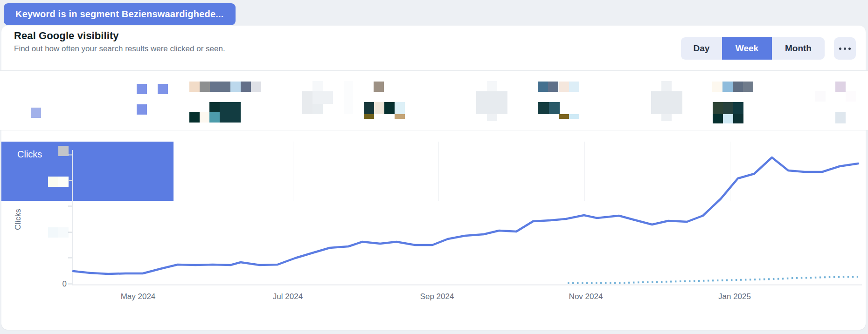 The image size is (868, 334). What do you see at coordinates (735, 297) in the screenshot?
I see `x-axis-label: Jan 2025` at bounding box center [735, 297].